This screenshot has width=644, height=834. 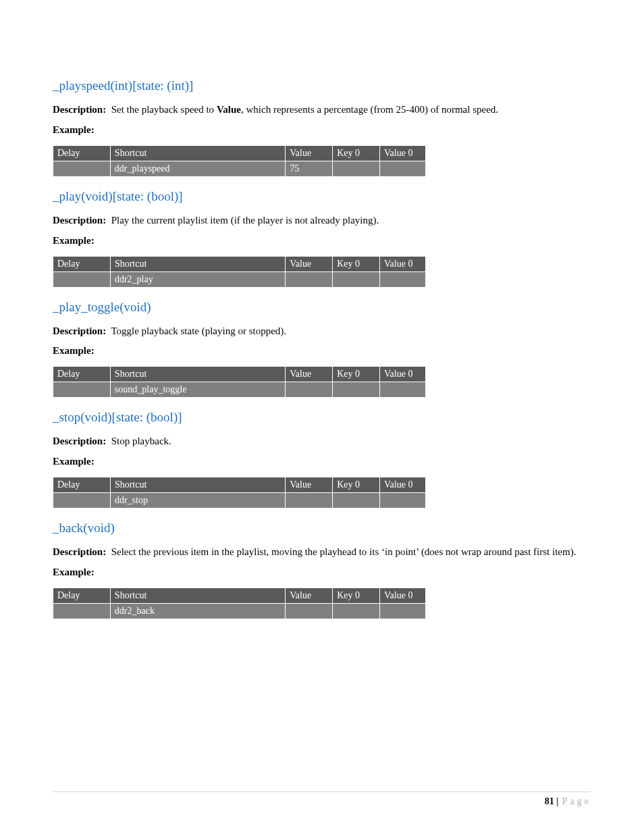 What do you see at coordinates (322, 128) in the screenshot?
I see `function-section: _playspeed(int)[state: (int)] Descriptio…` at bounding box center [322, 128].